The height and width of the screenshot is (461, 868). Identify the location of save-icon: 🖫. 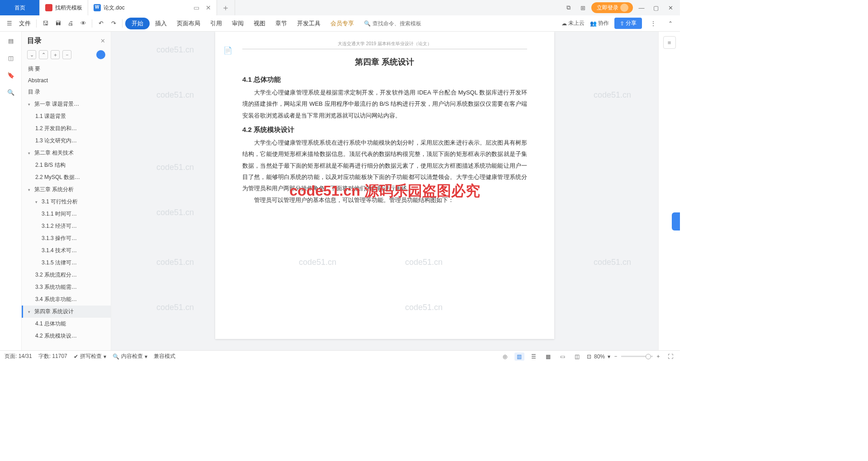
(45, 24).